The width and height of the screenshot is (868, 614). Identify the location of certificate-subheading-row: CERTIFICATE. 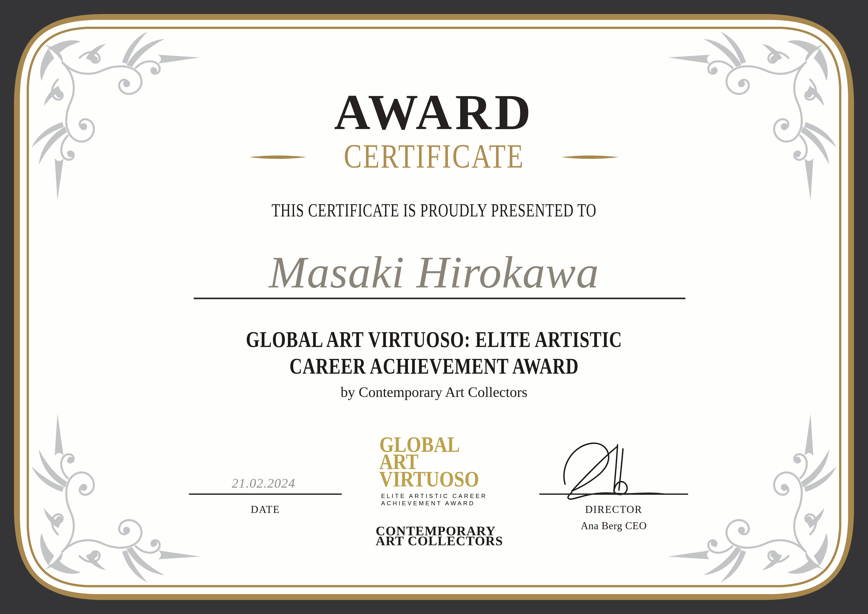
(434, 156).